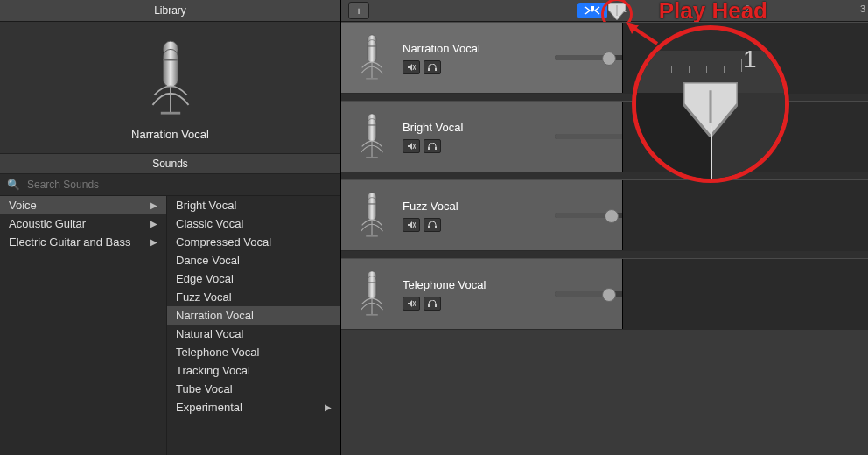 Image resolution: width=868 pixels, height=455 pixels. Describe the element at coordinates (254, 224) in the screenshot. I see `preset-row: Classic Vocal` at that location.